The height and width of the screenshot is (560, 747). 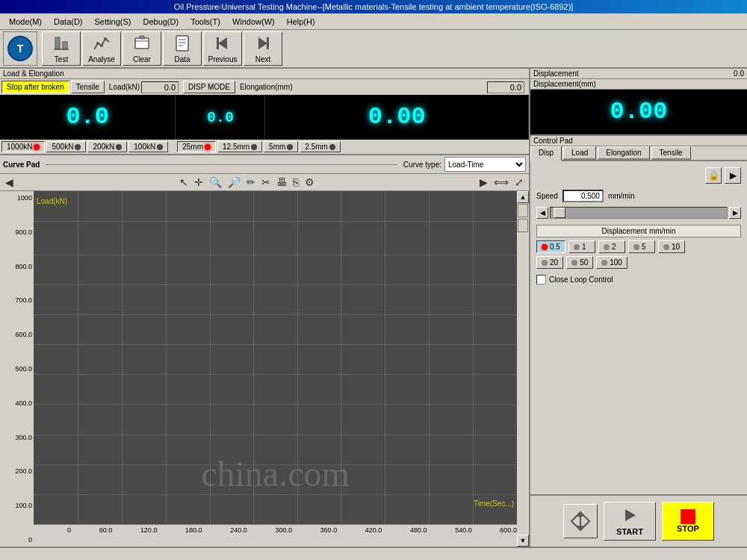 What do you see at coordinates (161, 22) in the screenshot?
I see `menu-debug: Debug(D)` at bounding box center [161, 22].